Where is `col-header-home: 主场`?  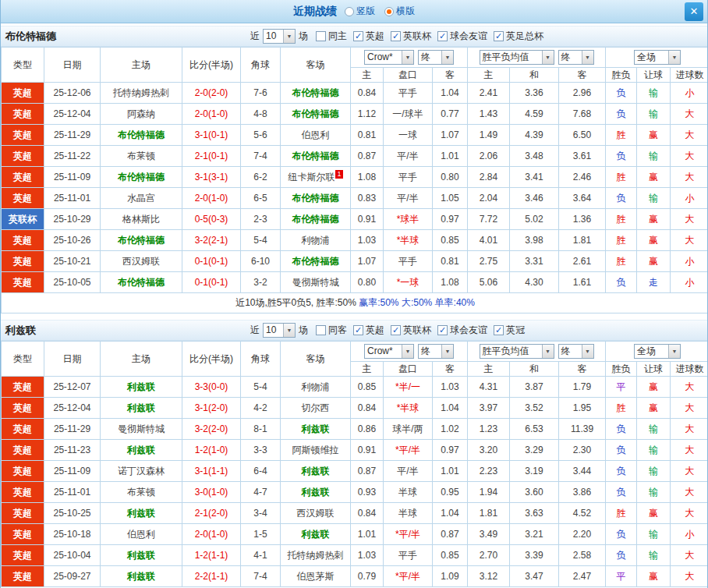
col-header-home: 主场 is located at coordinates (142, 359).